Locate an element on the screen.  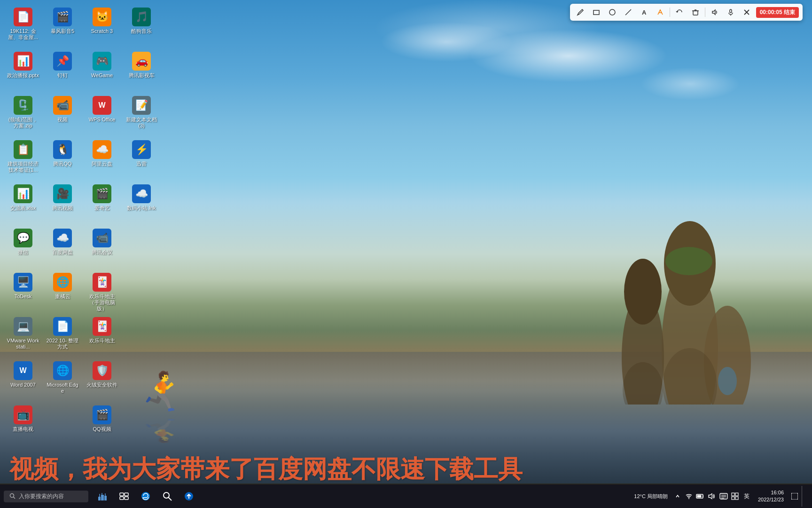
icon-tencent-car-label: 腾讯影视车 is located at coordinates (142, 75).